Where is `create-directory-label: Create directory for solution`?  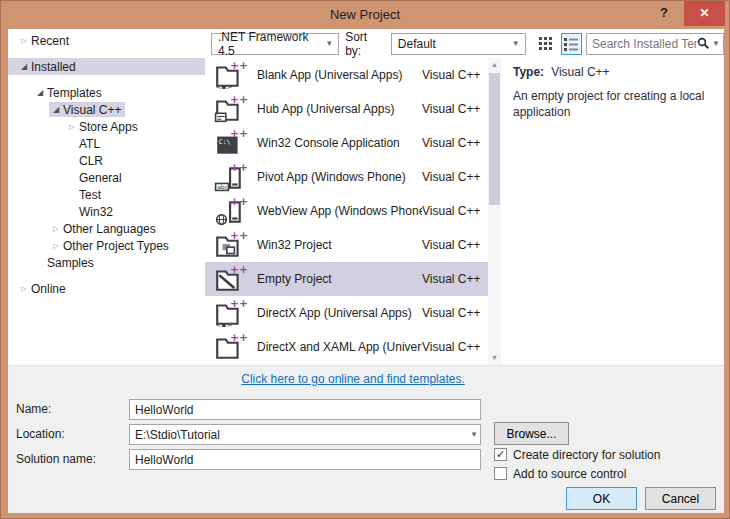 create-directory-label: Create directory for solution is located at coordinates (586, 455).